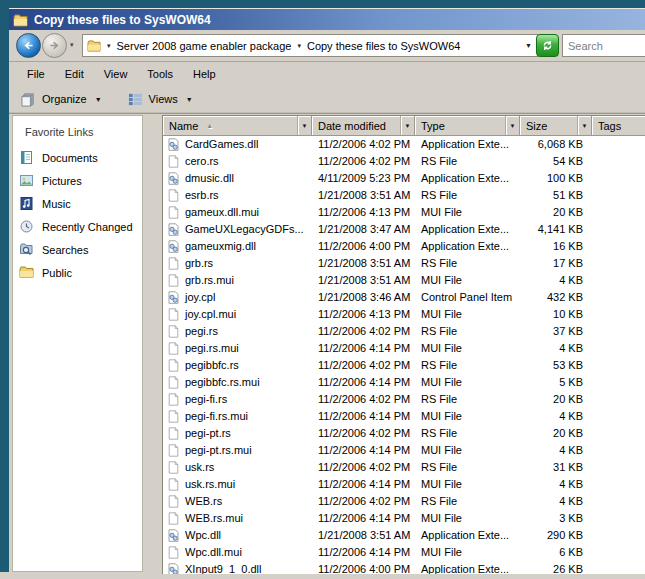 The height and width of the screenshot is (579, 645). What do you see at coordinates (404, 196) in the screenshot?
I see `table-row: esrb.rs 1/21/2008 3:51 AM RS File 51 KB` at bounding box center [404, 196].